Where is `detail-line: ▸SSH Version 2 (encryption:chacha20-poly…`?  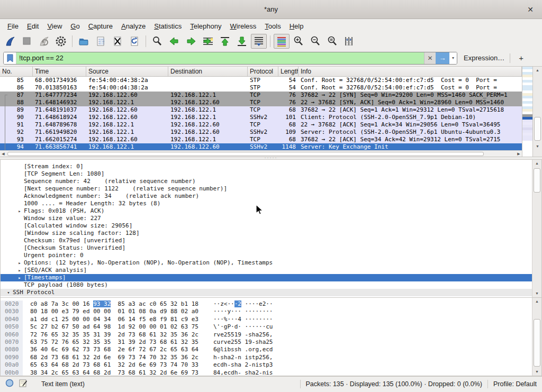
detail-line: ▸SSH Version 2 (encryption:chacha20-poly… is located at coordinates (266, 297).